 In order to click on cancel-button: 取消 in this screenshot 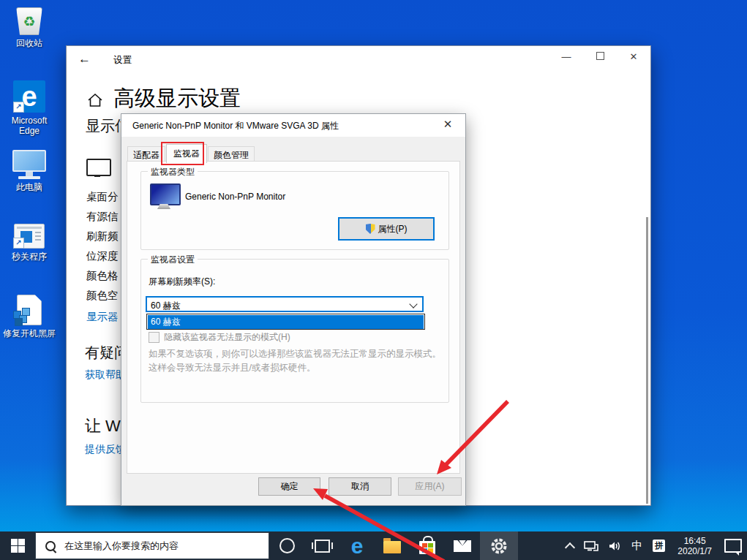, I will do `click(360, 487)`.